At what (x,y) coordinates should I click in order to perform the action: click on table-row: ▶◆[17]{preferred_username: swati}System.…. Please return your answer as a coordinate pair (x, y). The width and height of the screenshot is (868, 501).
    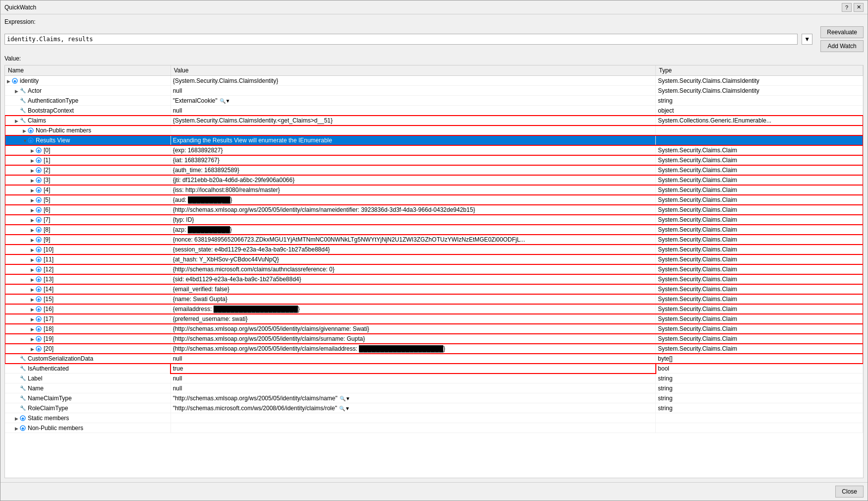
    Looking at the image, I should click on (434, 319).